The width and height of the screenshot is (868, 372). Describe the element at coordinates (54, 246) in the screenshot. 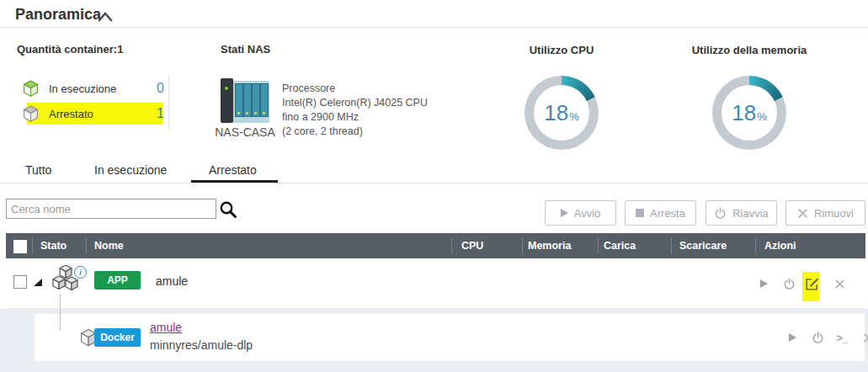

I see `column-header-status: Stato` at that location.